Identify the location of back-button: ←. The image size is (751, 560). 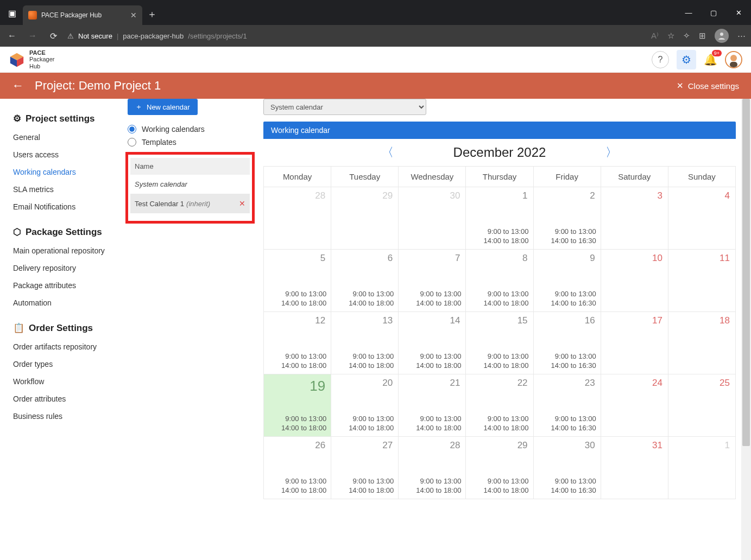
(12, 36).